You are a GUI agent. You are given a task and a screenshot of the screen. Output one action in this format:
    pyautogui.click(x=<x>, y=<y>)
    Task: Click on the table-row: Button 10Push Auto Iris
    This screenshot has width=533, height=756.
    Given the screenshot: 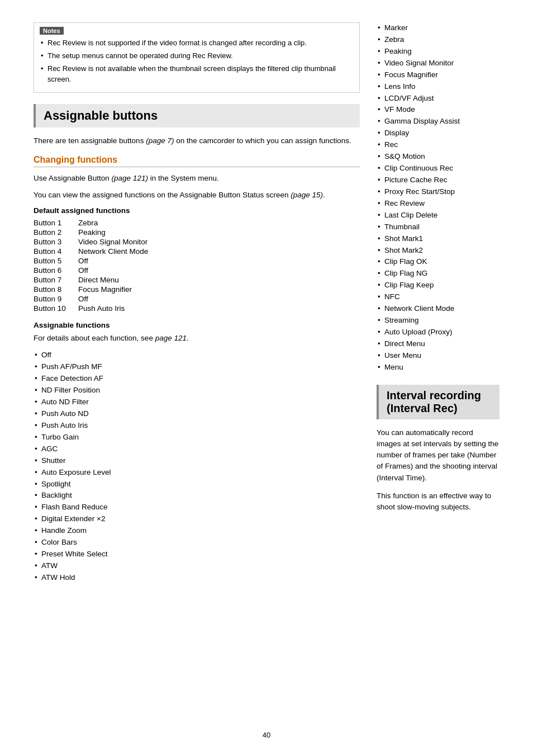 What is the action you would take?
    pyautogui.click(x=197, y=309)
    